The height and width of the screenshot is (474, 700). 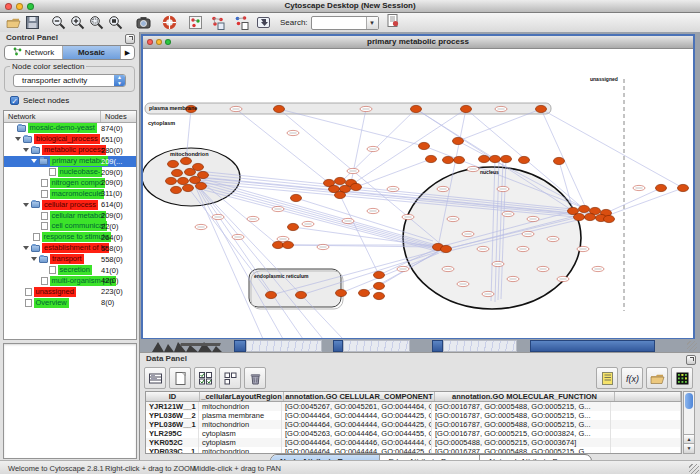 What do you see at coordinates (418, 42) in the screenshot?
I see `network-window-titlebar: primary metabolic process` at bounding box center [418, 42].